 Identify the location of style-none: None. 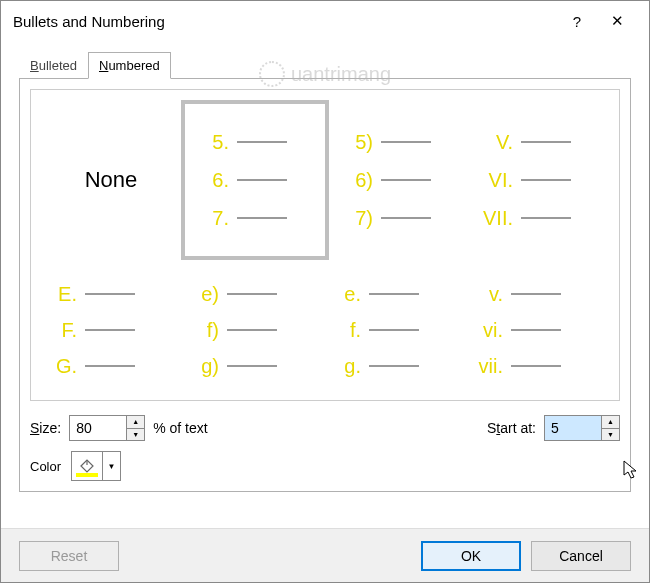
(111, 180).